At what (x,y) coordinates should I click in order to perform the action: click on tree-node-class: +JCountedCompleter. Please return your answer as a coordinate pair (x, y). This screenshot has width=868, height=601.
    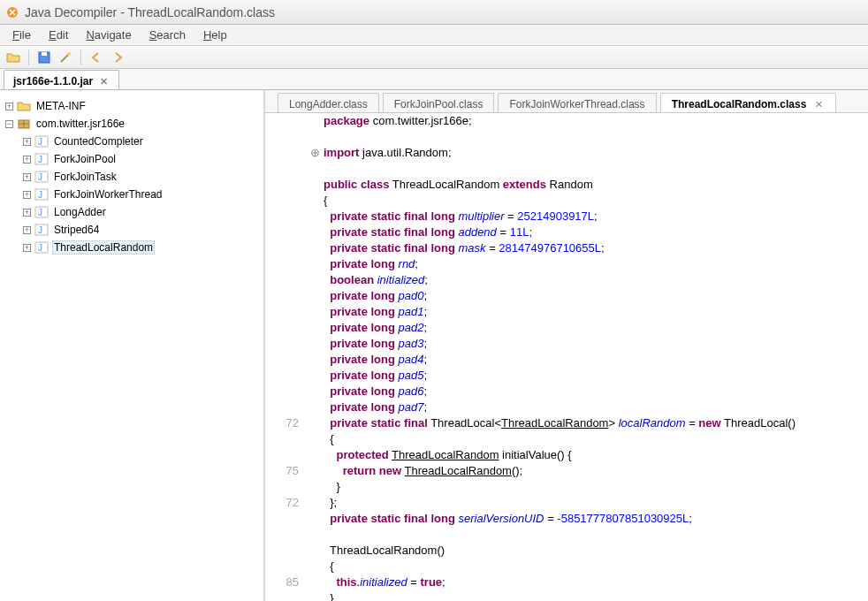
    Looking at the image, I should click on (132, 141).